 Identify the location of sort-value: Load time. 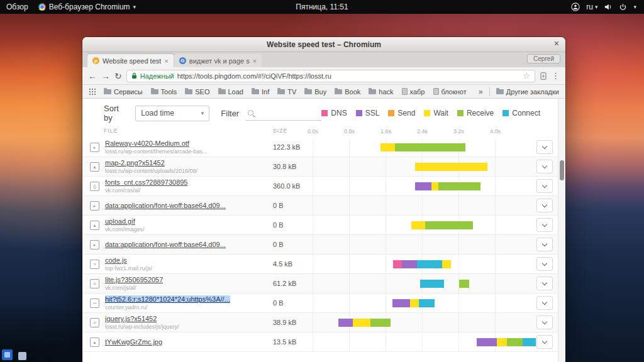
(157, 113).